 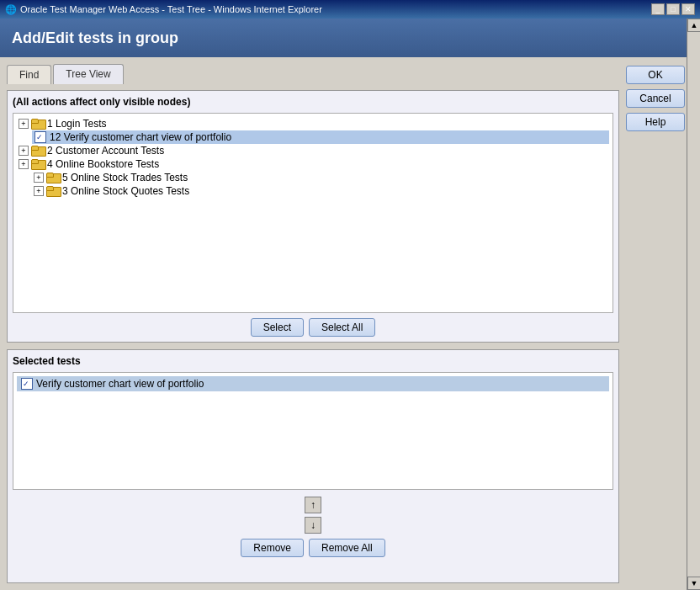 I want to click on tree-item: 12 Verify customer chart view of portfol…, so click(x=321, y=137).